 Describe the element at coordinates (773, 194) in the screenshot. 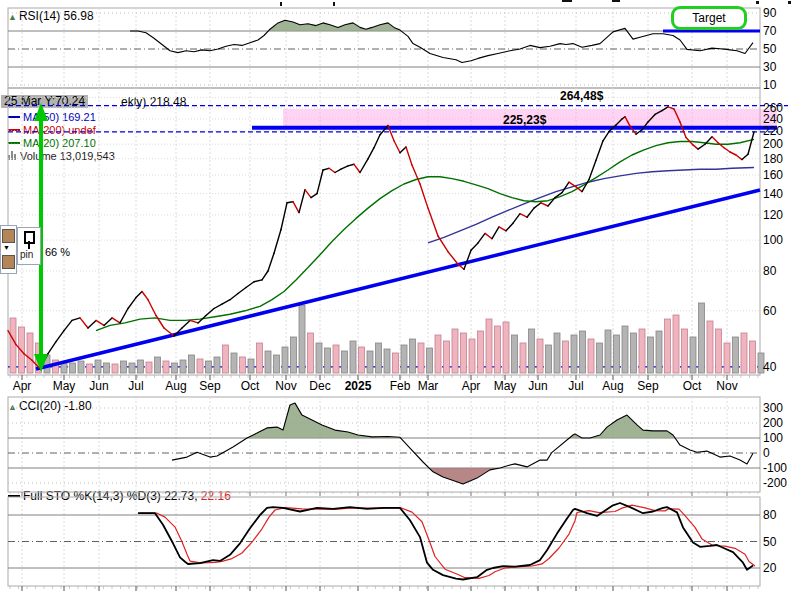

I see `price-axis-label: 140` at that location.